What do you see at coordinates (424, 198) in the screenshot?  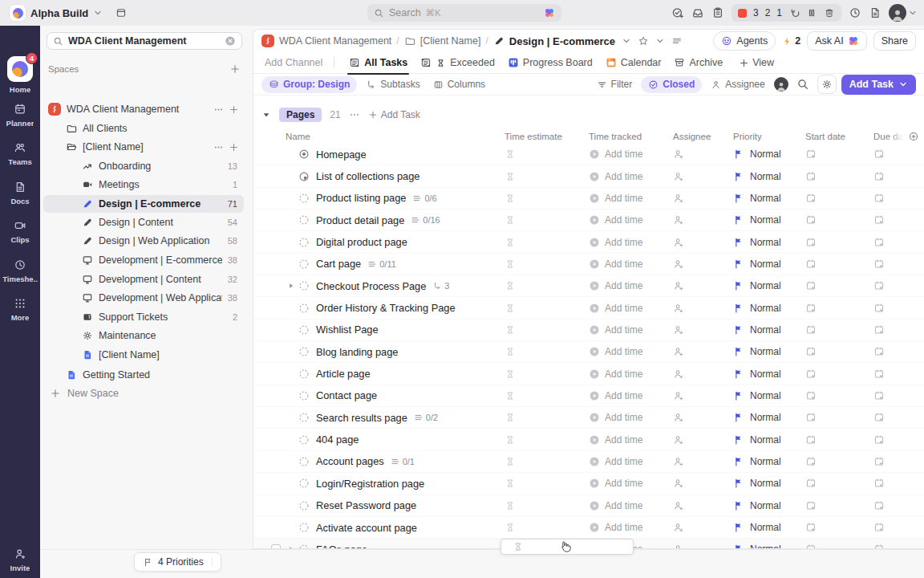 I see `checklist-badge: 0/6` at bounding box center [424, 198].